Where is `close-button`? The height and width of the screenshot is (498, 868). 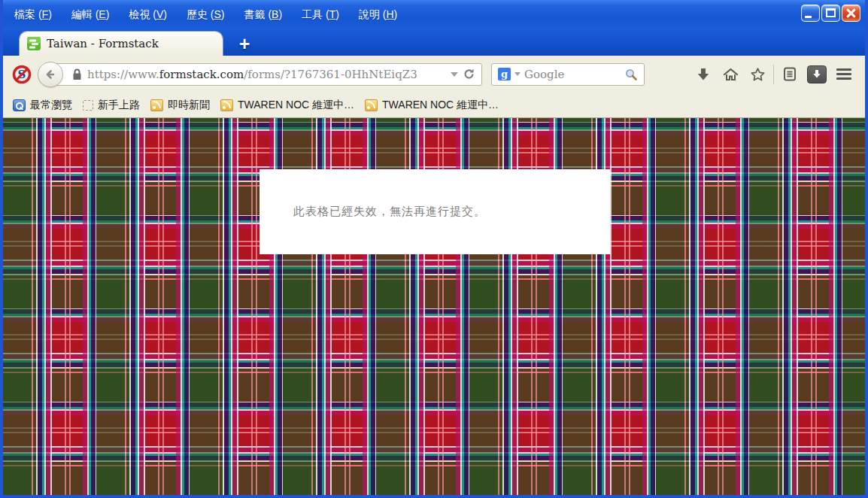
close-button is located at coordinates (851, 14).